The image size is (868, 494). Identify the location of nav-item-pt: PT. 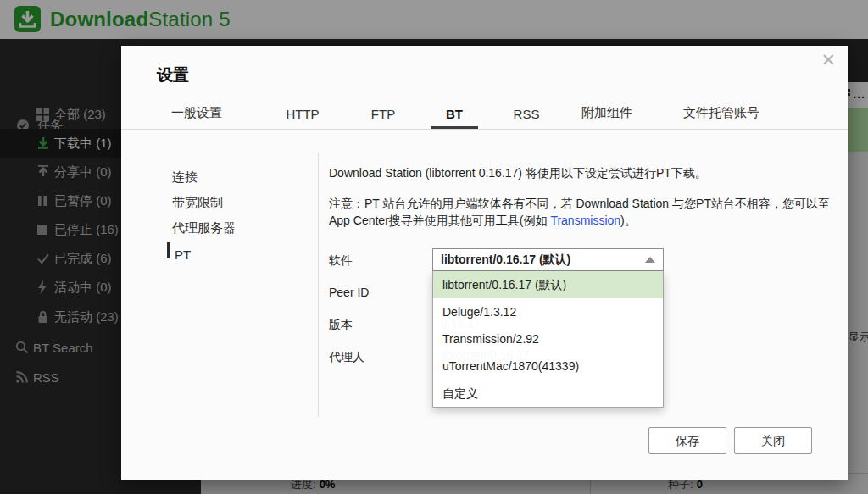
(183, 254).